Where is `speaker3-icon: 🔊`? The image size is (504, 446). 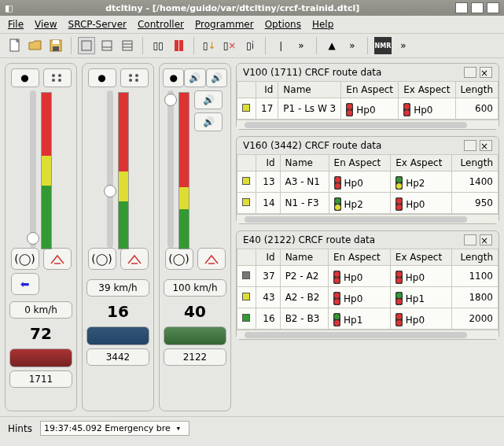
speaker3-icon: 🔊 is located at coordinates (208, 100).